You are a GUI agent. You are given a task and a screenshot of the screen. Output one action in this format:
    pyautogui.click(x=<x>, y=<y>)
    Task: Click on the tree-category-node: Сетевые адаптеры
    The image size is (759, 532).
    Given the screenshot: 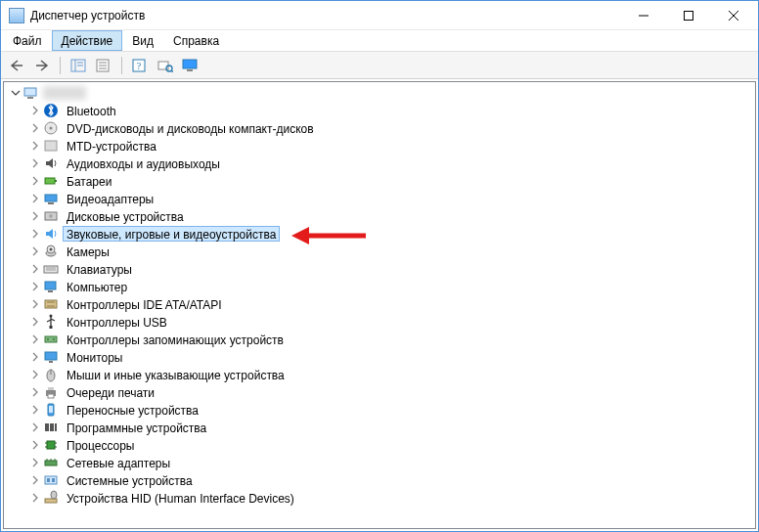 What is the action you would take?
    pyautogui.click(x=391, y=463)
    